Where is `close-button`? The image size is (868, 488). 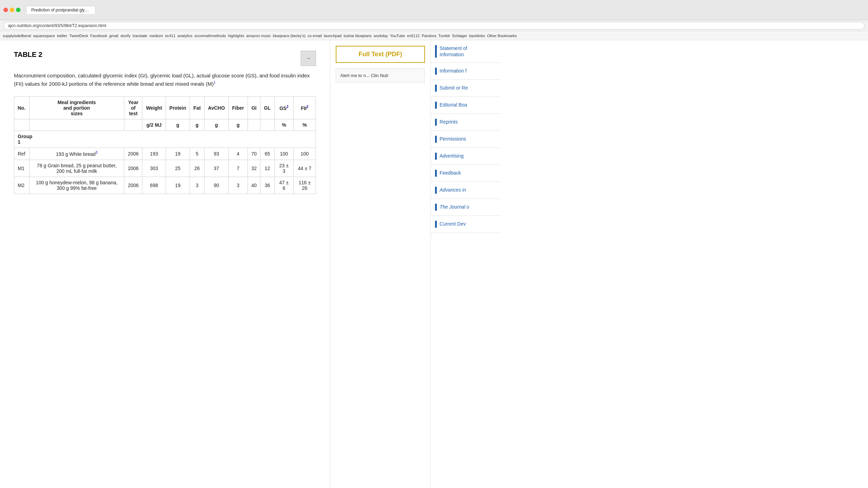 close-button is located at coordinates (6, 10).